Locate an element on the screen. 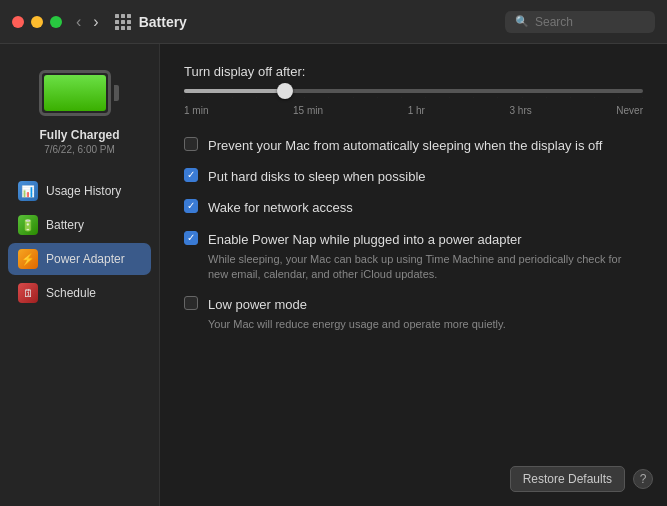 The image size is (667, 506). restore-defaults-button: Restore Defaults is located at coordinates (568, 479).